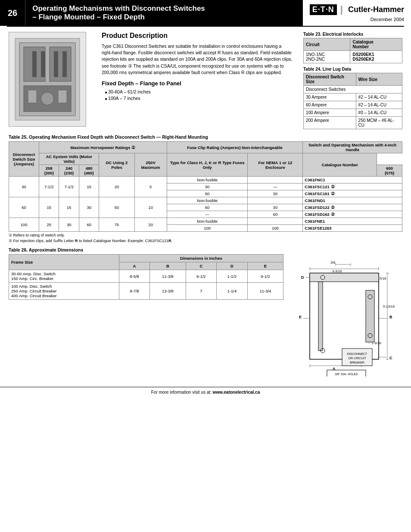  I want to click on bullet-1: 30-60A – 61/2 inches, so click(199, 92).